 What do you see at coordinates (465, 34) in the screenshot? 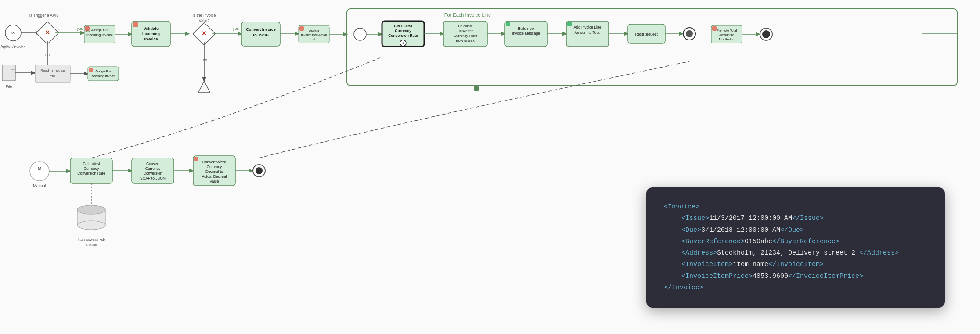
I see `calculate-node: Calculate Converted Currency From EUR to…` at bounding box center [465, 34].